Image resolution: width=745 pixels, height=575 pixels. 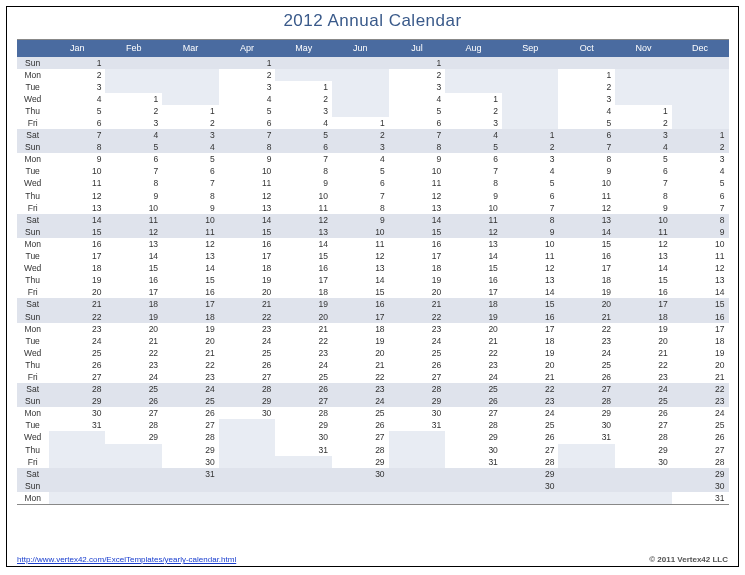 I want to click on dayname-cell: Tue, so click(x=33, y=341).